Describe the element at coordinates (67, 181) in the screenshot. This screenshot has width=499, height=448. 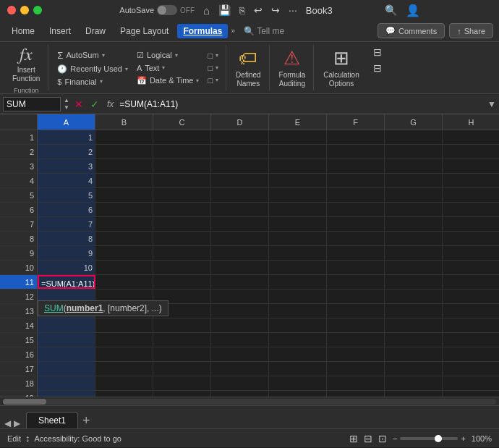
I see `cell-A4: 4` at that location.